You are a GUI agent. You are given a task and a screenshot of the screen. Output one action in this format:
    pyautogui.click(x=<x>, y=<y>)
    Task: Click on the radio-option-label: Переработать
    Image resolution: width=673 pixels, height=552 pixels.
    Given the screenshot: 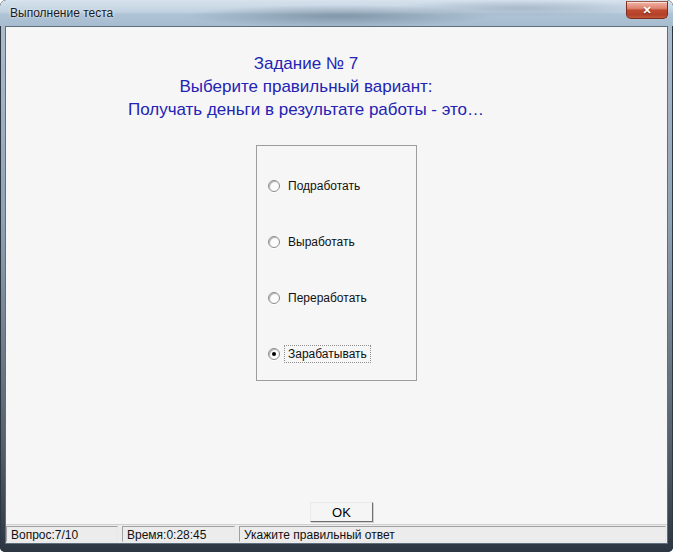 What is the action you would take?
    pyautogui.click(x=328, y=298)
    